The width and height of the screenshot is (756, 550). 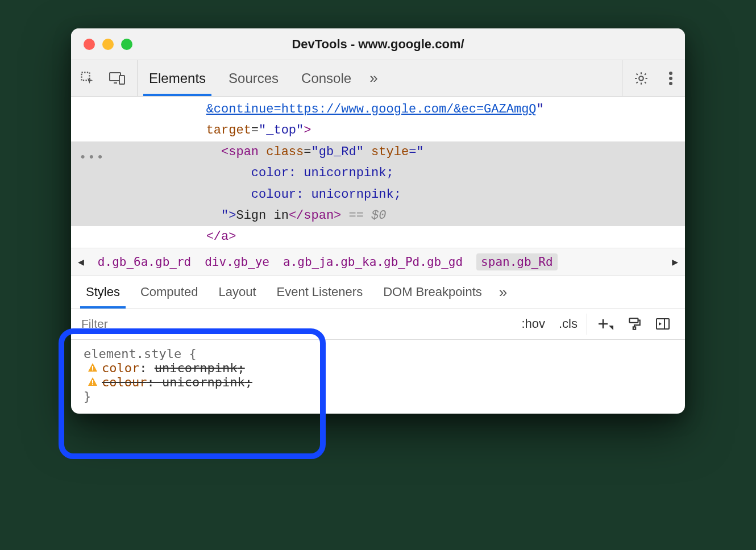 What do you see at coordinates (177, 78) in the screenshot?
I see `tab-elements: Elements` at bounding box center [177, 78].